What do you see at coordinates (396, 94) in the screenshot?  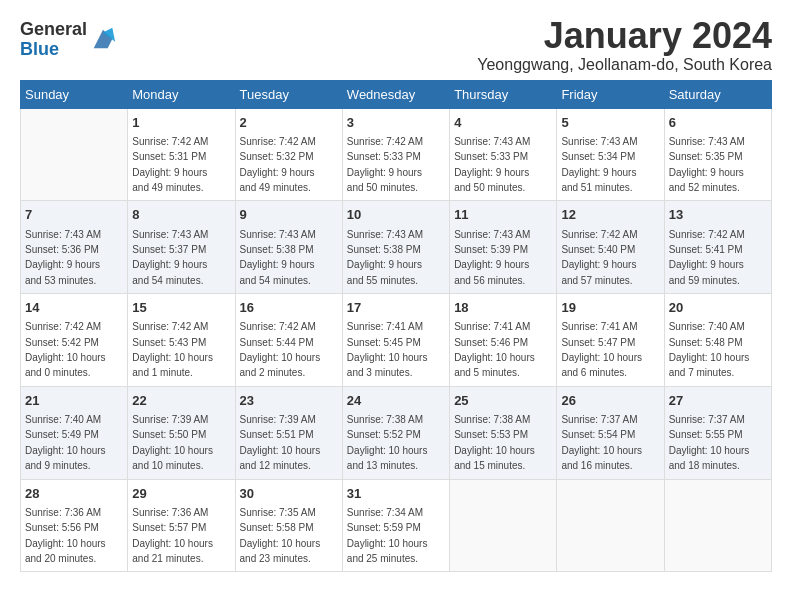 I see `header-row: SundayMondayTuesdayWednesdayThursdayFrid…` at bounding box center [396, 94].